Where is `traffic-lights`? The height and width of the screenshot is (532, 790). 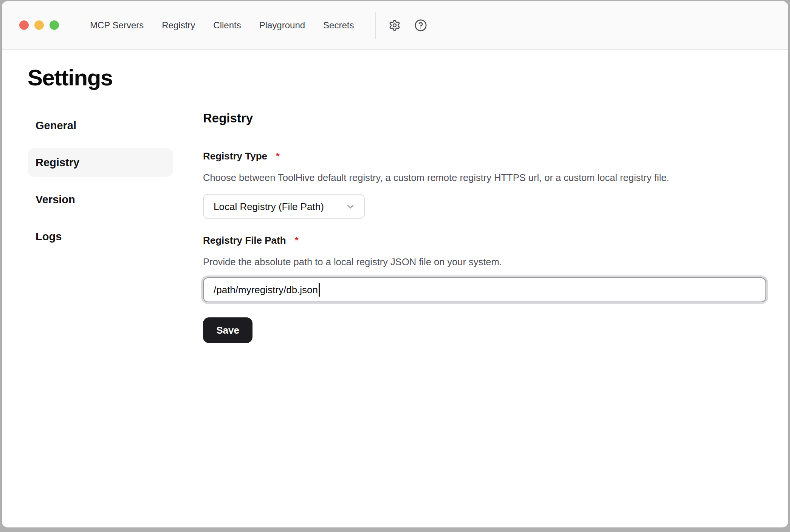
traffic-lights is located at coordinates (39, 25).